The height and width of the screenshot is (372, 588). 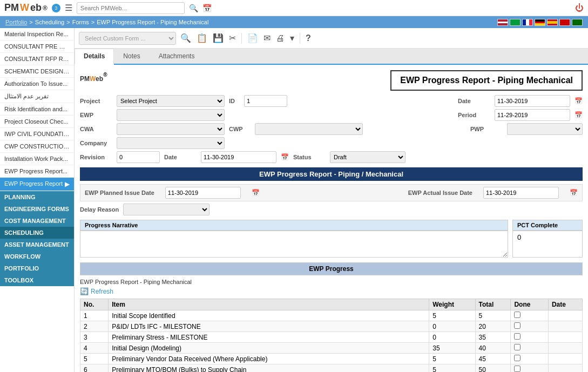 I want to click on toolbar-print-icon: 🖨, so click(x=280, y=38).